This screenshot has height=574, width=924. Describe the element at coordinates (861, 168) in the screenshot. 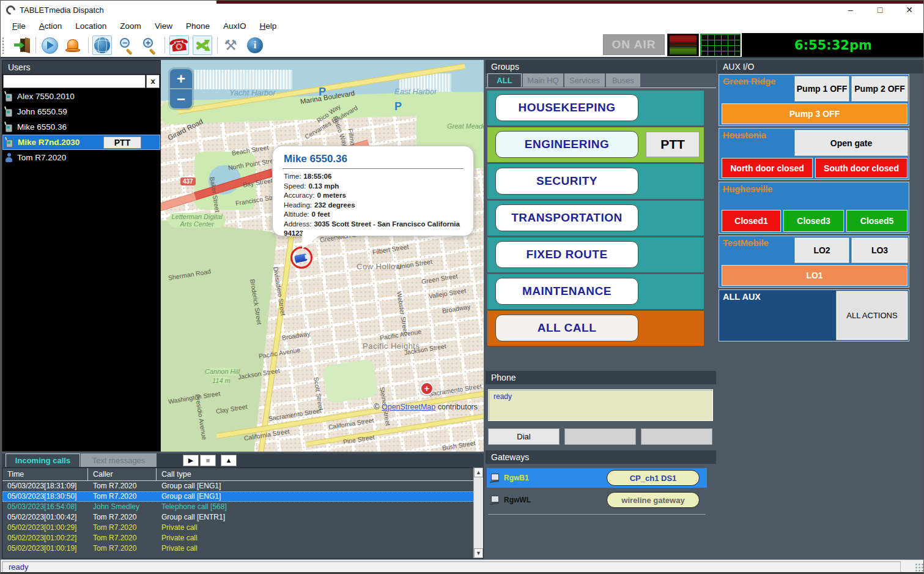

I see `south-door-button: South door closed` at that location.